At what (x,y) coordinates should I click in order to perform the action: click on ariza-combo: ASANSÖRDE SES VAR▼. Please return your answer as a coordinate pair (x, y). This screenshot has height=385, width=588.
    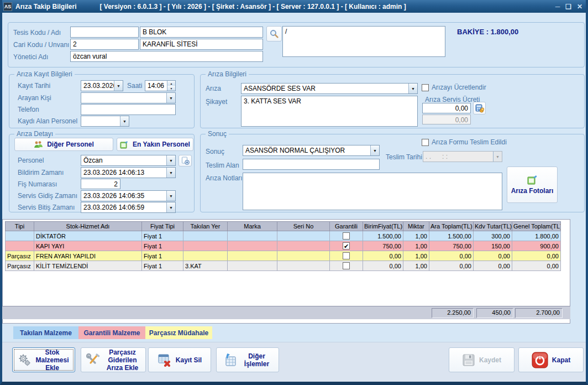
    Looking at the image, I should click on (329, 89).